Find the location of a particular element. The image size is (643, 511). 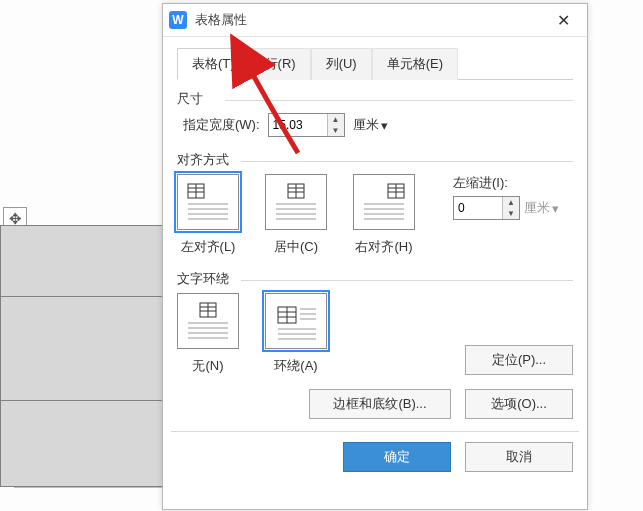

width-step-down-icon: ▼ is located at coordinates (336, 130).